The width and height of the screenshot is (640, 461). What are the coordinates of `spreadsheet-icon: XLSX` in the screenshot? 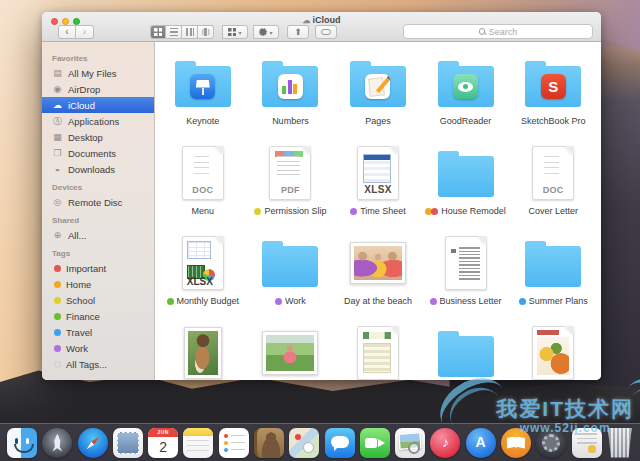 It's located at (378, 173).